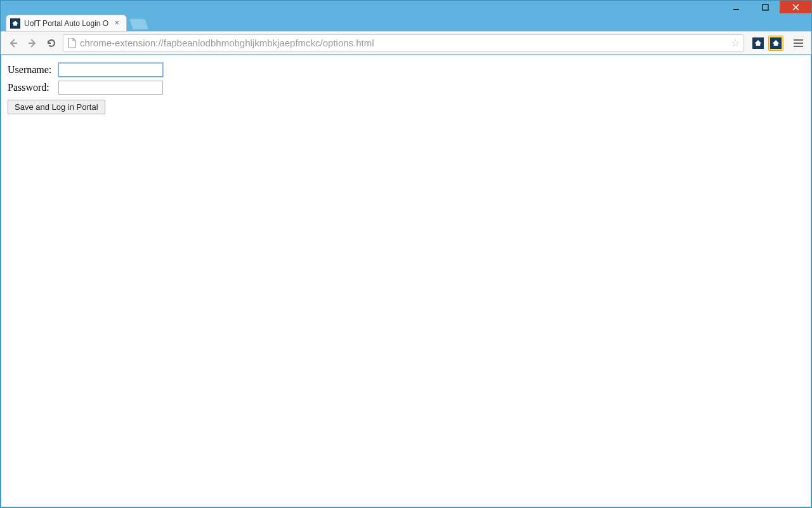 This screenshot has width=812, height=508. What do you see at coordinates (72, 43) in the screenshot?
I see `page-icon` at bounding box center [72, 43].